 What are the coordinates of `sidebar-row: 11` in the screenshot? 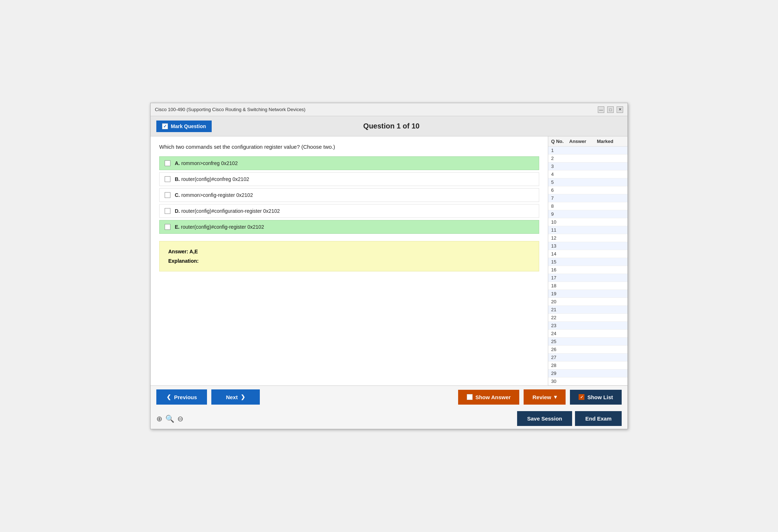 It's located at (588, 230).